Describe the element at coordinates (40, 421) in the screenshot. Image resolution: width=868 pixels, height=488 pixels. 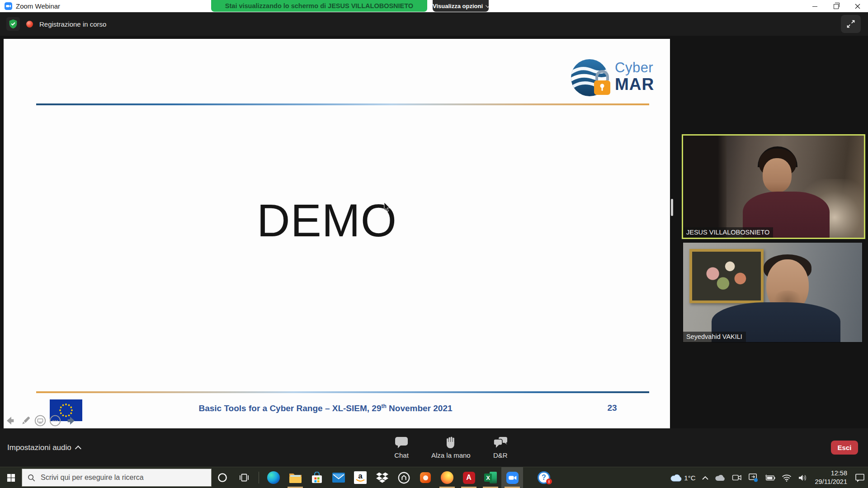
I see `show-all-slides-button` at that location.